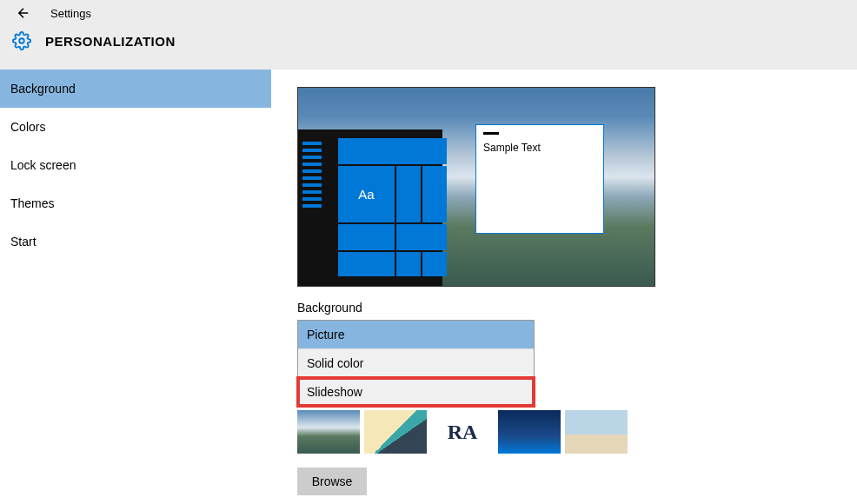 The height and width of the screenshot is (504, 857). What do you see at coordinates (367, 195) in the screenshot?
I see `preview-tile-aa: Aa` at bounding box center [367, 195].